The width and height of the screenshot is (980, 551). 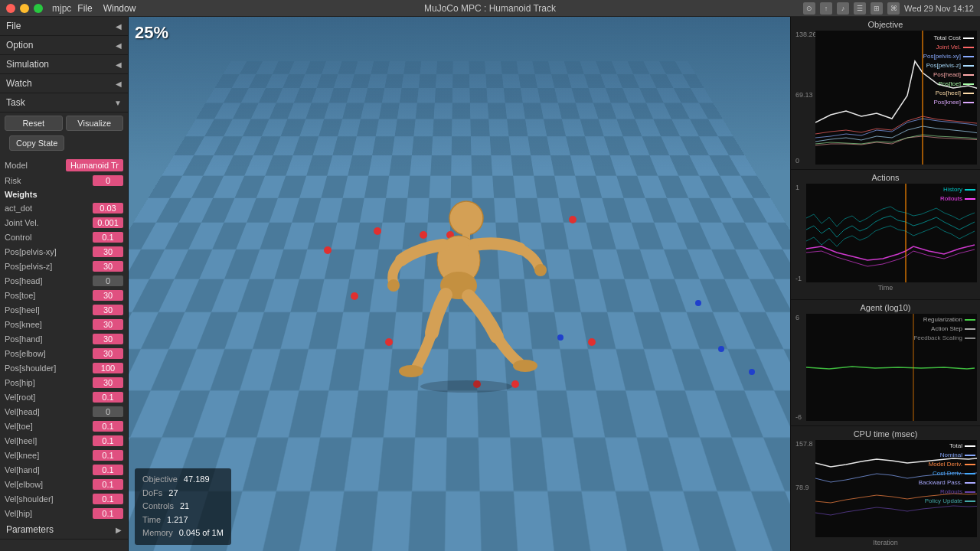 I want to click on joint-vel-row: Joint Vel. 0.001, so click(x=64, y=222).